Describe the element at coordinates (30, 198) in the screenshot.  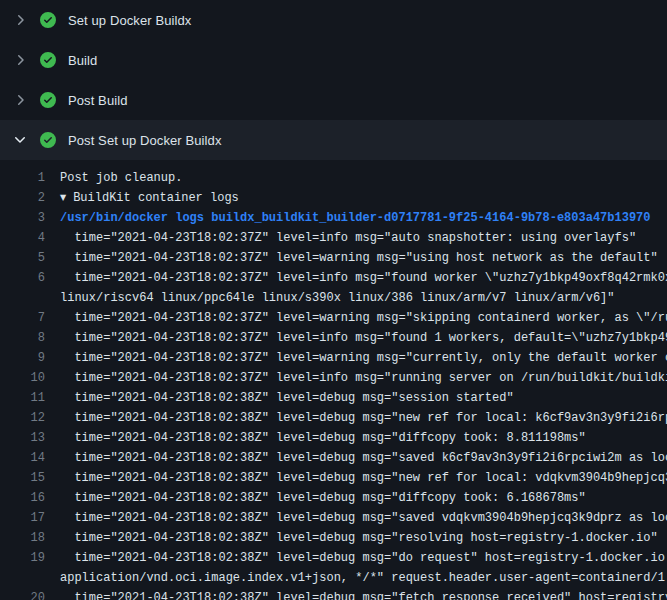
I see `line-number: 2` at that location.